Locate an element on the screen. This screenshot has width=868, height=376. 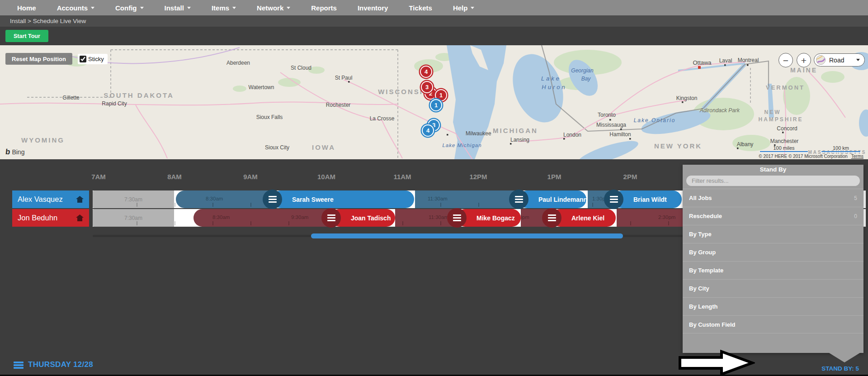
map-label-city: Toronto is located at coordinates (607, 115).